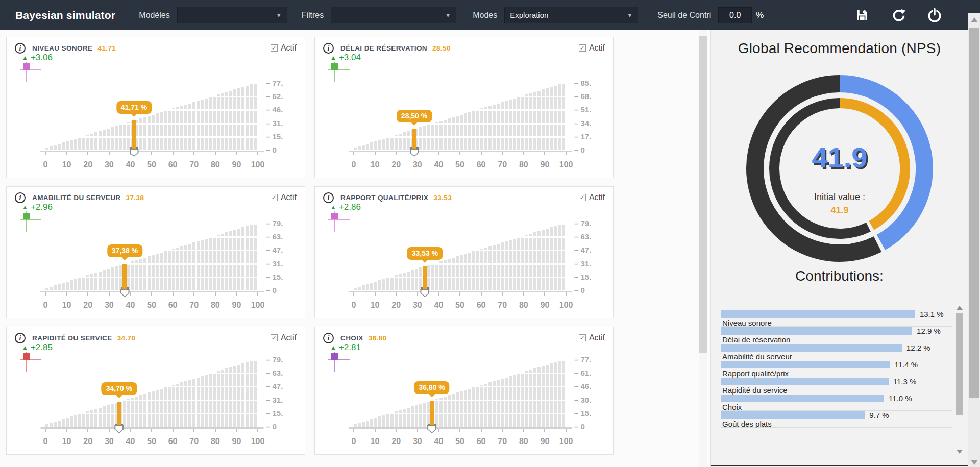 This screenshot has width=980, height=467. What do you see at coordinates (275, 83) in the screenshot?
I see `y-axis-label: – 77.` at bounding box center [275, 83].